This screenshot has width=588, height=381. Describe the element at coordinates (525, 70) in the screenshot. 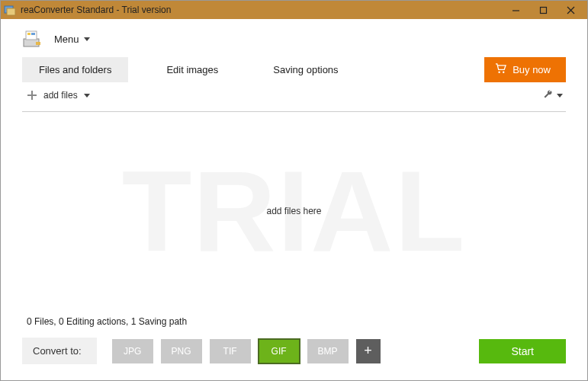

I see `buy-now-button: Buy now` at that location.